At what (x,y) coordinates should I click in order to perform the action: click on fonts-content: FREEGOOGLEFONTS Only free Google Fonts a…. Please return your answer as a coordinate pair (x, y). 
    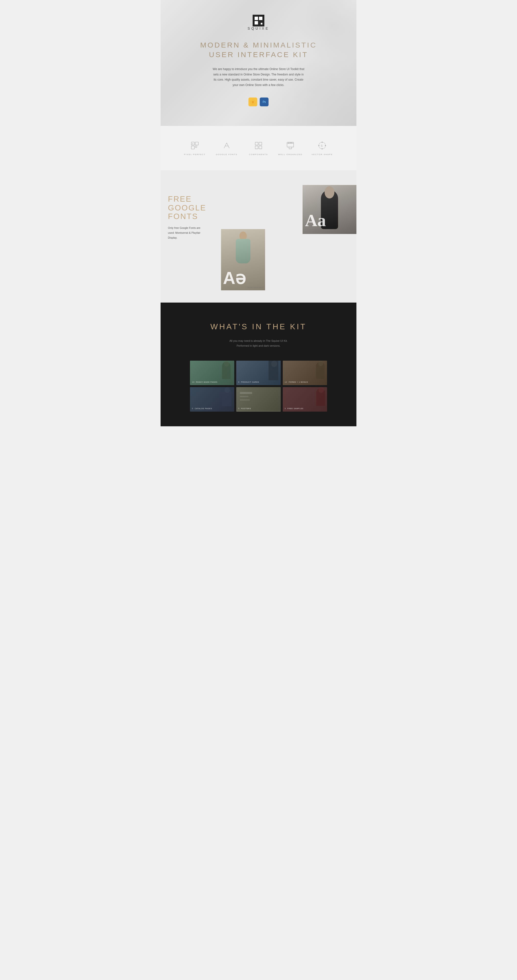
    Looking at the image, I should click on (258, 243).